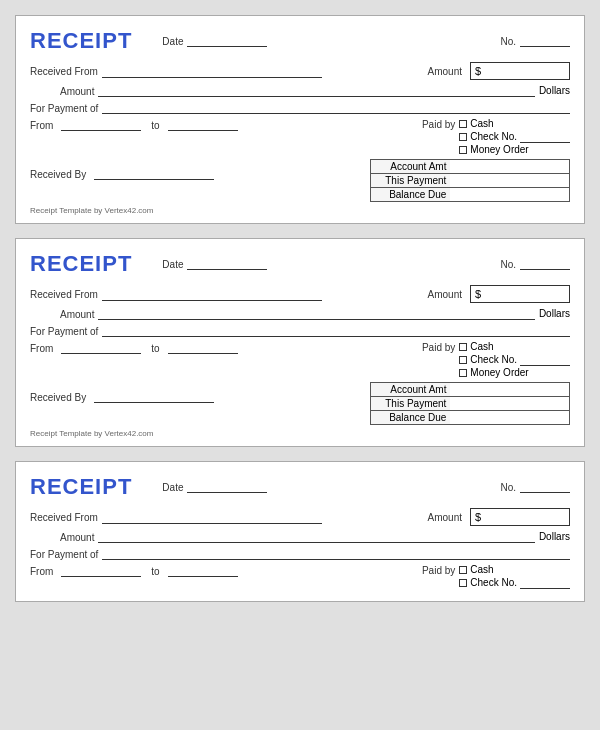  I want to click on header-date-section-1: Date, so click(321, 41).